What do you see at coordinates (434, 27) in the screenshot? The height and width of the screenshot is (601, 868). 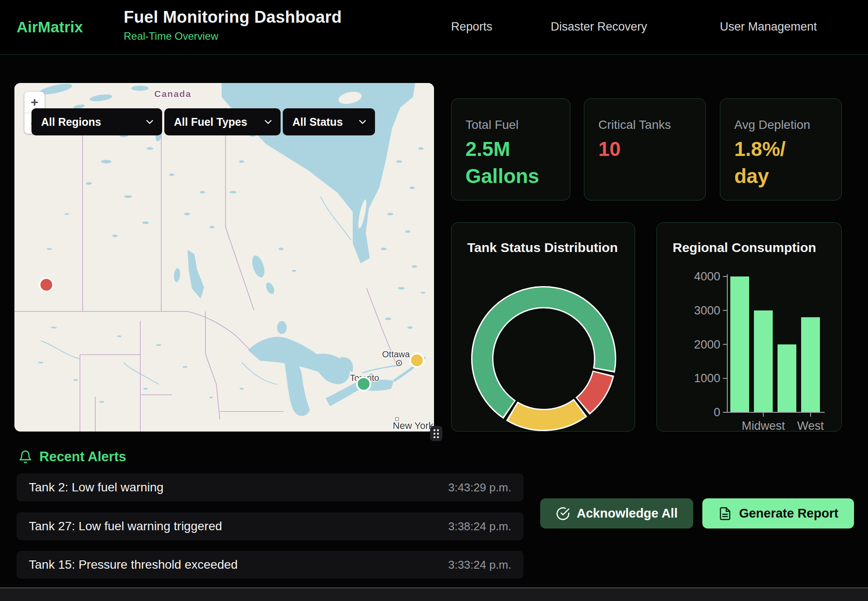 I see `app-header: AirMatrix Fuel Monitoring Dashboard Real…` at bounding box center [434, 27].